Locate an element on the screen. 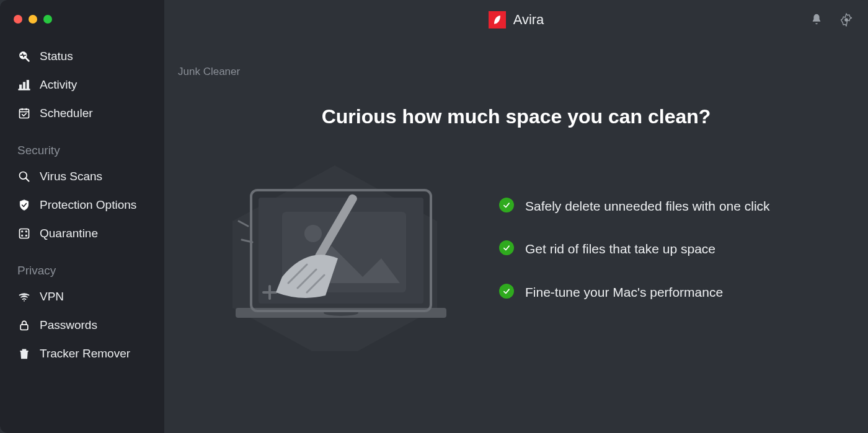 The height and width of the screenshot is (433, 868). sidebar-item-label: Protection Options is located at coordinates (88, 205).